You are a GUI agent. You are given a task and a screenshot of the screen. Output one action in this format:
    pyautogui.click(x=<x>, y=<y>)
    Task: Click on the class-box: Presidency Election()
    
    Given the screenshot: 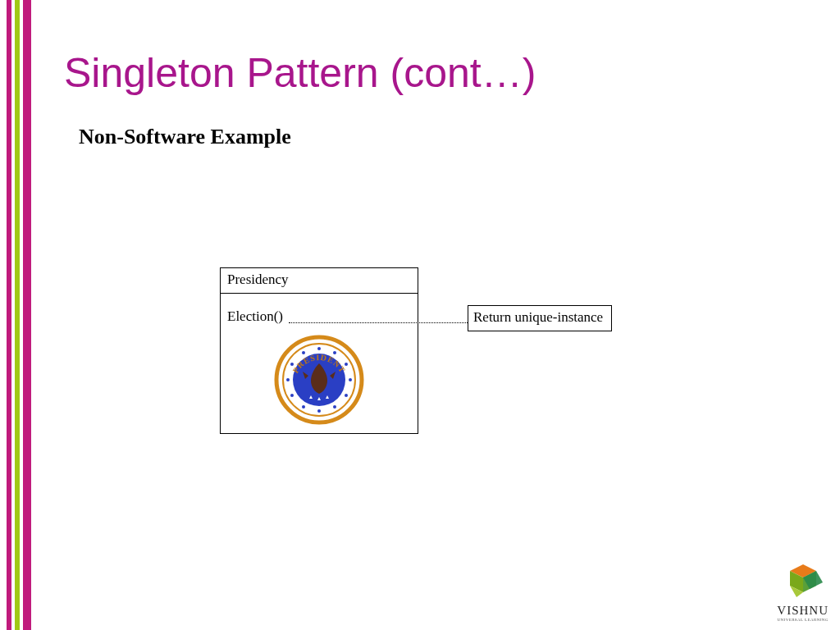 What is the action you would take?
    pyautogui.click(x=319, y=351)
    